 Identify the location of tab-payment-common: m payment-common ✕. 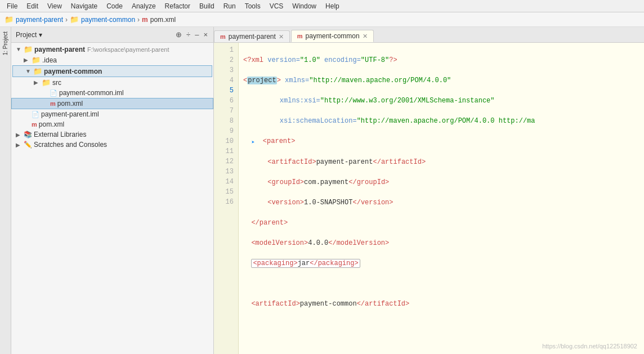
(332, 36).